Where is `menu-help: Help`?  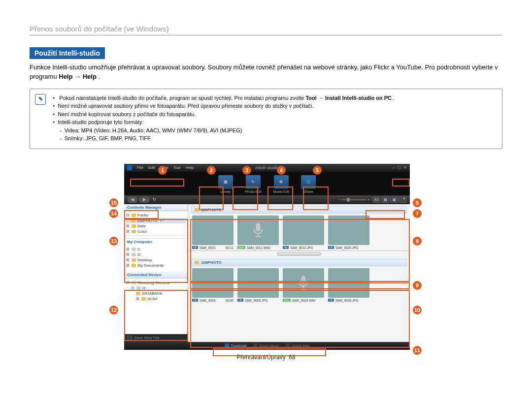 menu-help: Help is located at coordinates (190, 167).